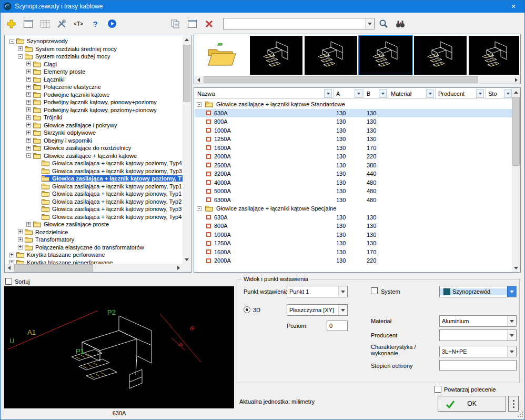 The image size is (525, 420). I want to click on tree-item: +Głowice zasilające proste, so click(94, 224).